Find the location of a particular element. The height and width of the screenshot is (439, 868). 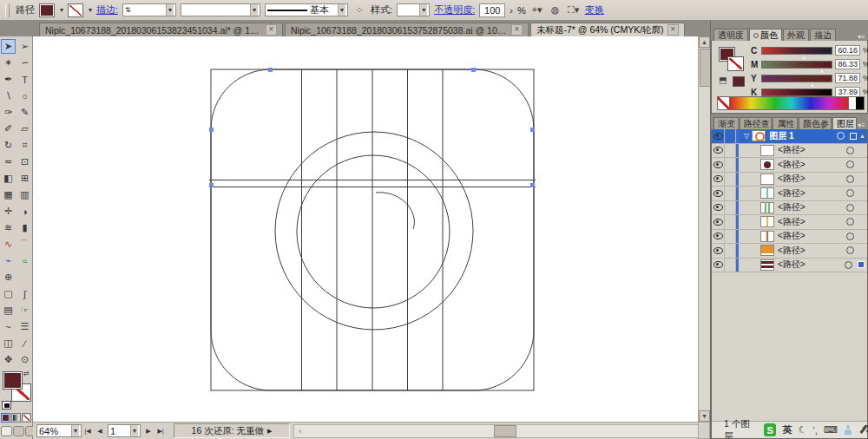

measure-tool: ☰ is located at coordinates (24, 326).